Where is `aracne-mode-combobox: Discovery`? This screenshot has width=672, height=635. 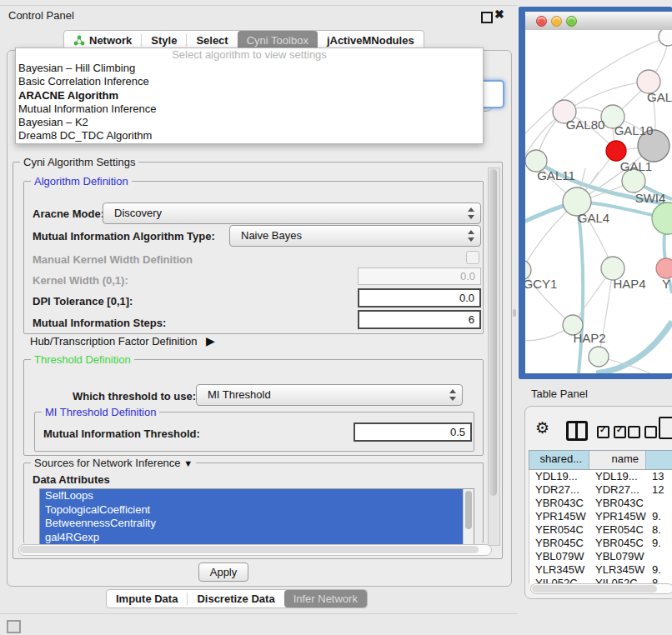
aracne-mode-combobox: Discovery is located at coordinates (292, 213).